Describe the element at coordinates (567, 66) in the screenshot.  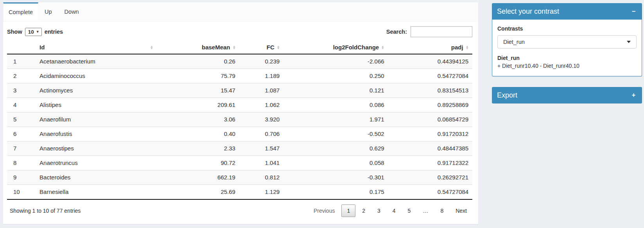
I see `contrast-formula: + Diet_runr10.40 - Diet_runr40.10` at that location.